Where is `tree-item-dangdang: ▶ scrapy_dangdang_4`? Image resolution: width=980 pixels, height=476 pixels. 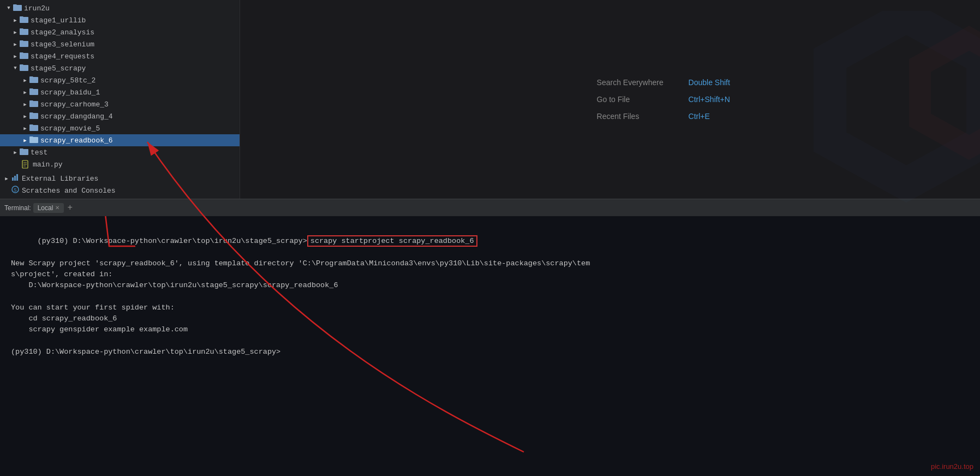
tree-item-dangdang: ▶ scrapy_dangdang_4 is located at coordinates (120, 116).